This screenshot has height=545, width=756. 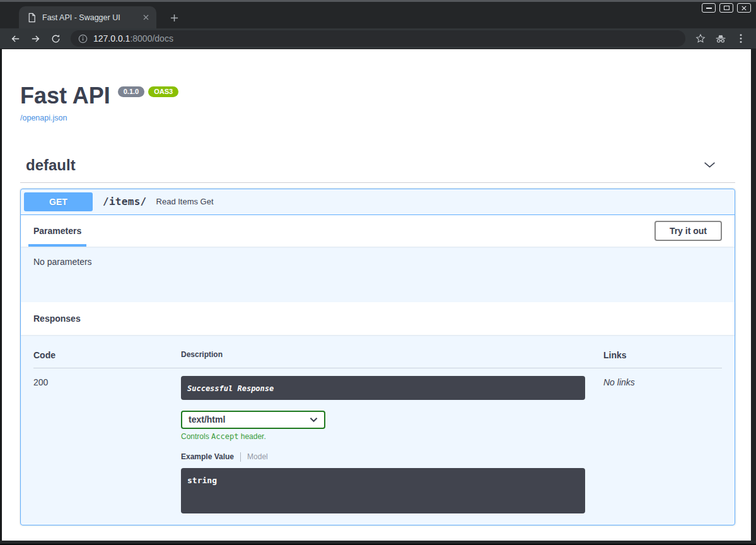 What do you see at coordinates (378, 274) in the screenshot?
I see `parameters-body: No parameters` at bounding box center [378, 274].